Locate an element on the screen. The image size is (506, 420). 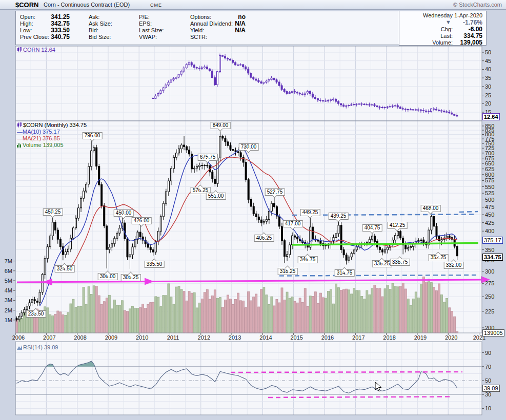
axis-price-box: 375.17 is located at coordinates (493, 240).